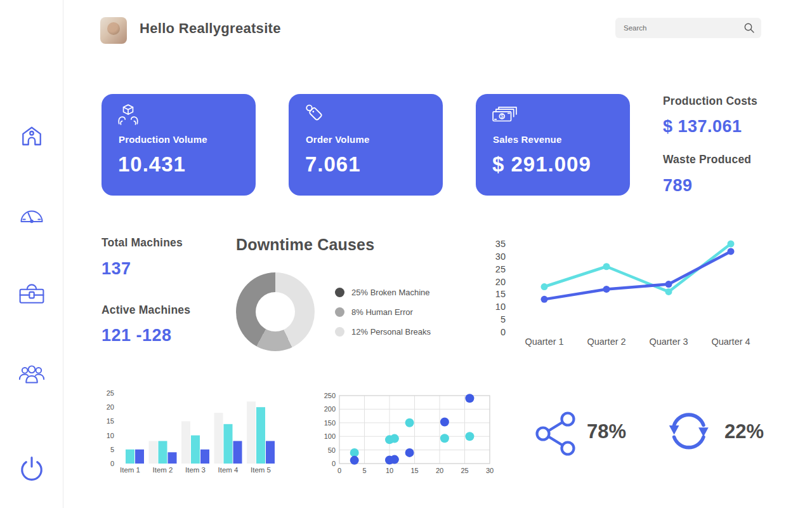  I want to click on avatar, so click(114, 30).